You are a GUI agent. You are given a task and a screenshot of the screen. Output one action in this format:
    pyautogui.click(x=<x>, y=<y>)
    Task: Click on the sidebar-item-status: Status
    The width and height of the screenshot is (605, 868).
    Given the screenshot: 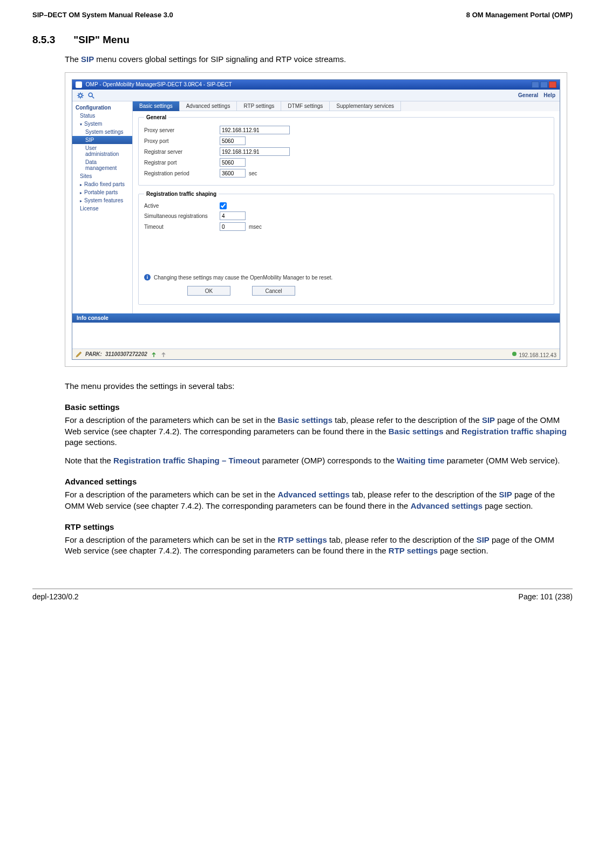 What is the action you would take?
    pyautogui.click(x=103, y=115)
    